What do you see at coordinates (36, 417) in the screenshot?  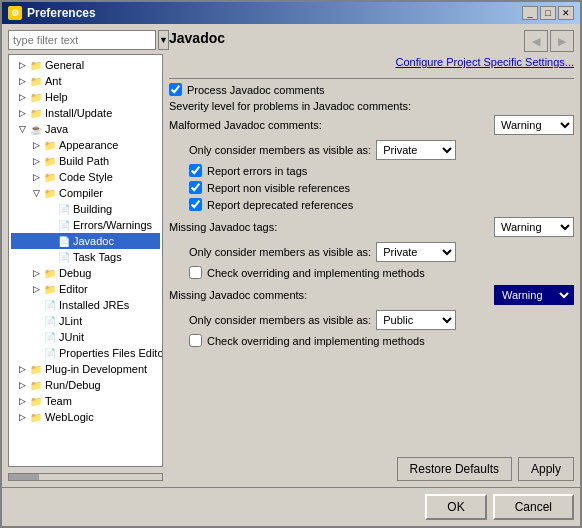 I see `folder-icon-weblogic: 📁` at bounding box center [36, 417].